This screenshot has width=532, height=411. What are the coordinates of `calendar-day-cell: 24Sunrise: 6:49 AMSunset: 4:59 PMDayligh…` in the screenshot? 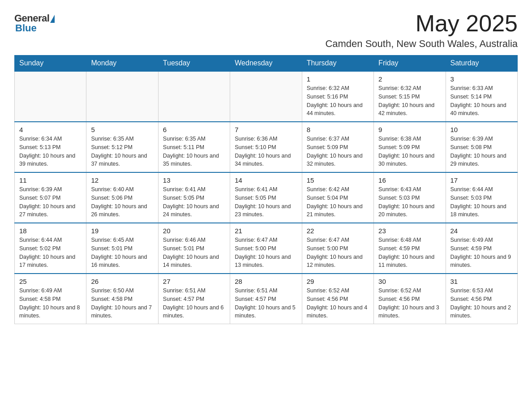 It's located at (481, 248).